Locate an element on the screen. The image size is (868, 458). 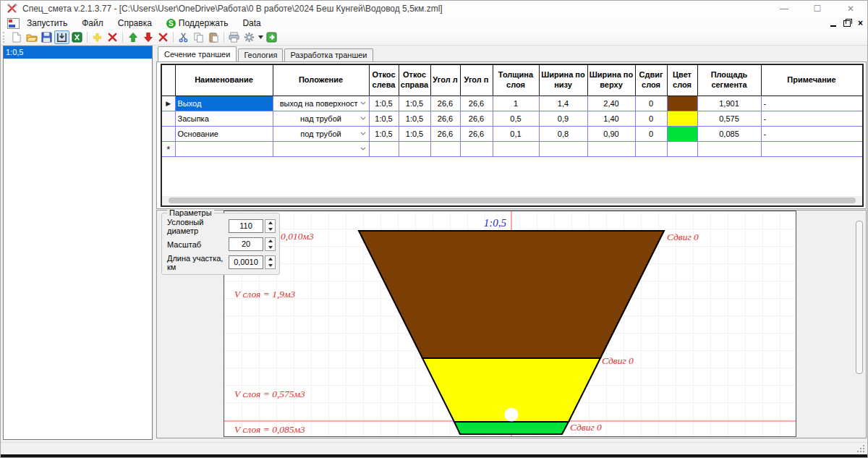
cell-name: Выход is located at coordinates (224, 104).